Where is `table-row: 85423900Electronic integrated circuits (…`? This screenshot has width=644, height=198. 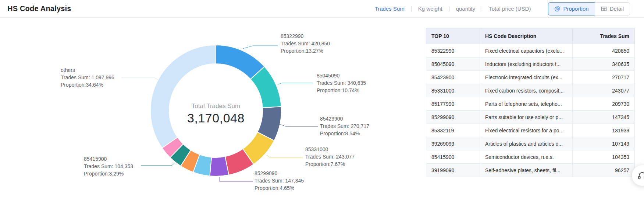 table-row: 85423900Electronic integrated circuits (… is located at coordinates (530, 77).